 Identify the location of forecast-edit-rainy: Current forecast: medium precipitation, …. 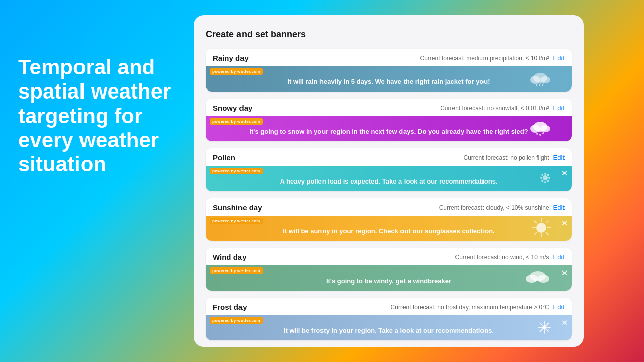
(492, 58).